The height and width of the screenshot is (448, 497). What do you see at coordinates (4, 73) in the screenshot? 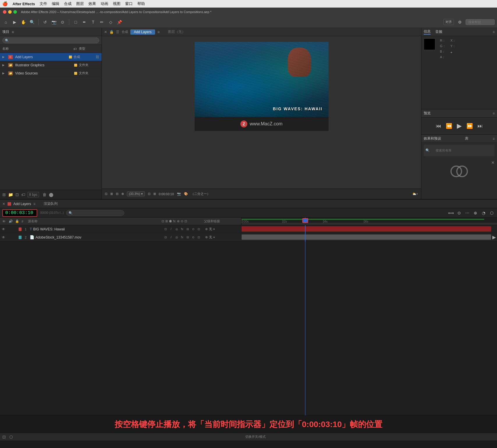
I see `expand-icon-video-sources: ▶` at bounding box center [4, 73].